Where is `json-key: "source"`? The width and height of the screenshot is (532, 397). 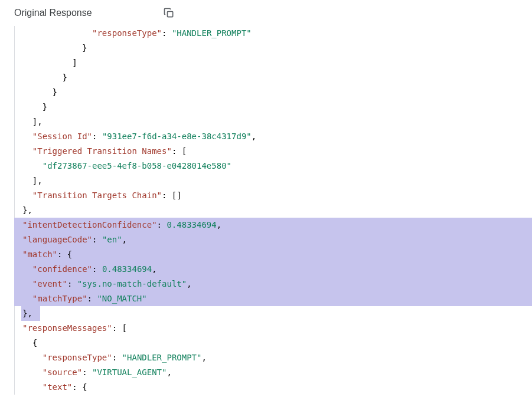
json-key: "source" is located at coordinates (63, 372).